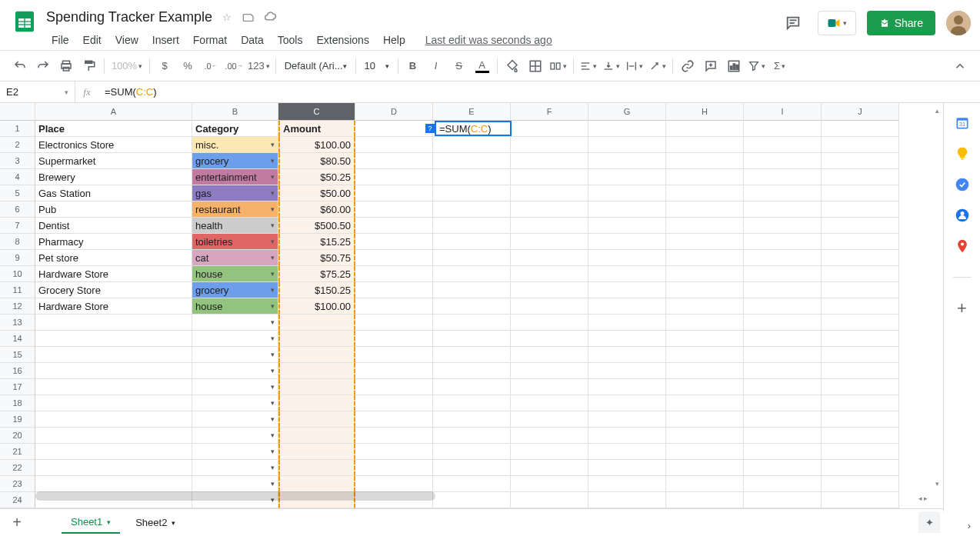  What do you see at coordinates (18, 145) in the screenshot?
I see `row-header: 2` at bounding box center [18, 145].